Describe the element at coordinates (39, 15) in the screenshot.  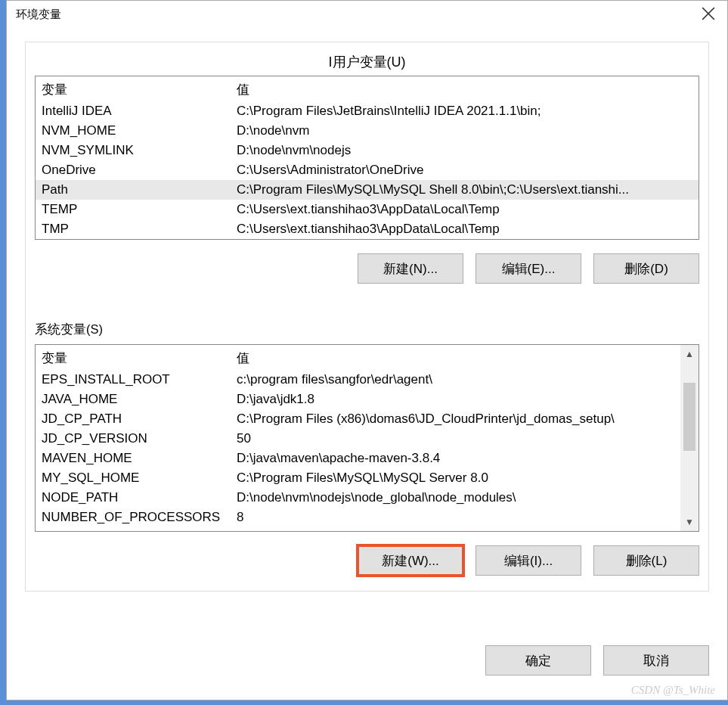
I see `dialog-title: 环境变量` at that location.